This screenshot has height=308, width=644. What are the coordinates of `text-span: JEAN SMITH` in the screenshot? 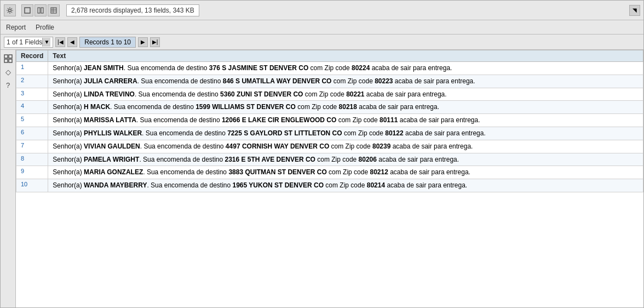 It's located at (104, 68).